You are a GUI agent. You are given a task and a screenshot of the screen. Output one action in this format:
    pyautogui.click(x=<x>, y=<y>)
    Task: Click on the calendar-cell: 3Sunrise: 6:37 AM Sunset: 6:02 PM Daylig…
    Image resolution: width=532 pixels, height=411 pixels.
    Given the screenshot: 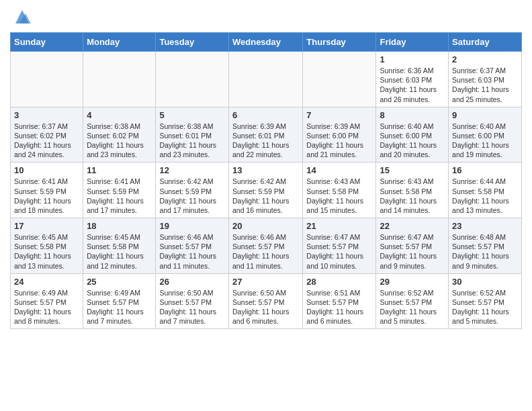 What is the action you would take?
    pyautogui.click(x=47, y=134)
    